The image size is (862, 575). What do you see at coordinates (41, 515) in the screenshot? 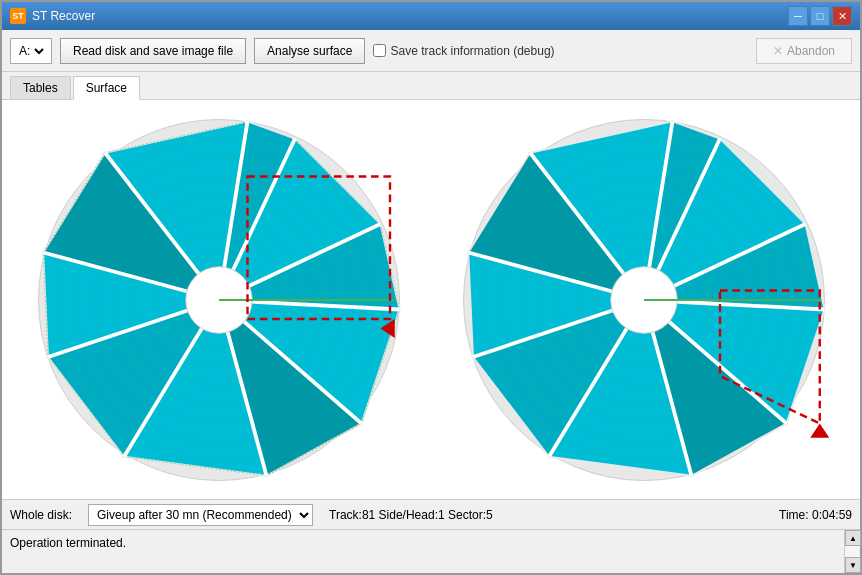
I see `whole-disk-label: Whole disk:` at bounding box center [41, 515].